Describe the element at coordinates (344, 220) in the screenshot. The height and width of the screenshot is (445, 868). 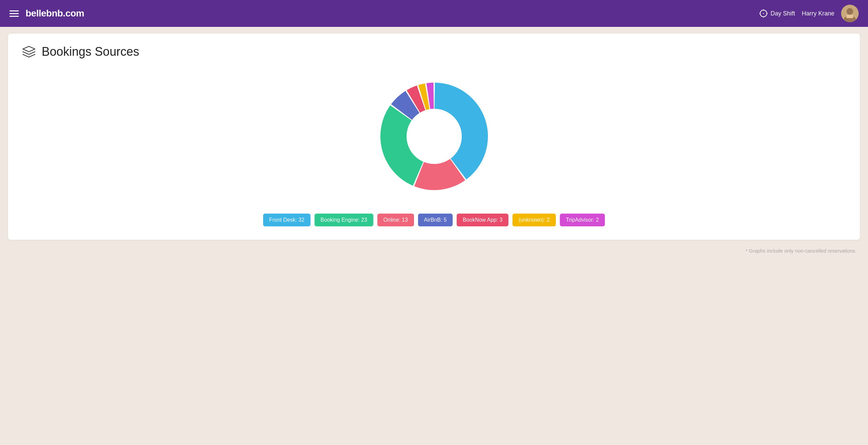
I see `legend-item: Booking Engine: 23` at that location.